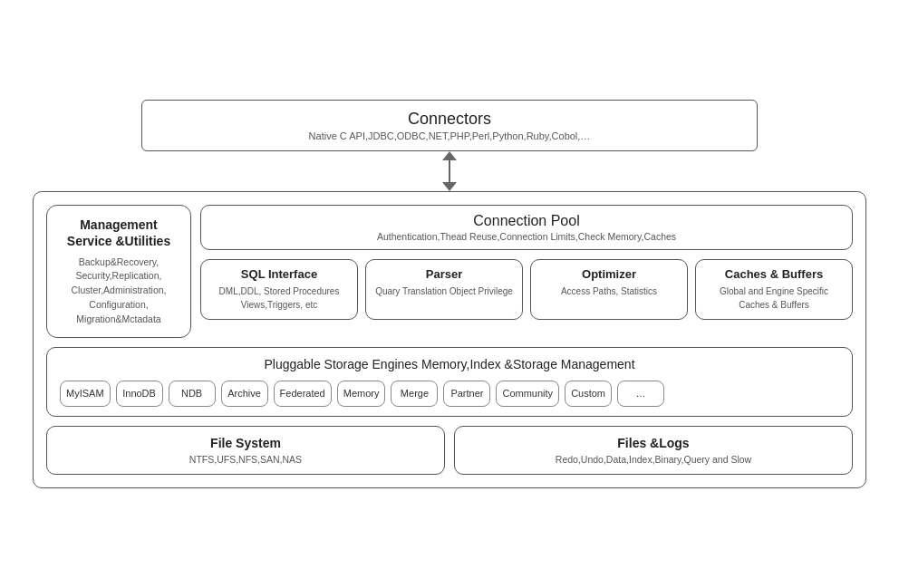 Image resolution: width=899 pixels, height=588 pixels. I want to click on engine-ndb: NDB, so click(192, 393).